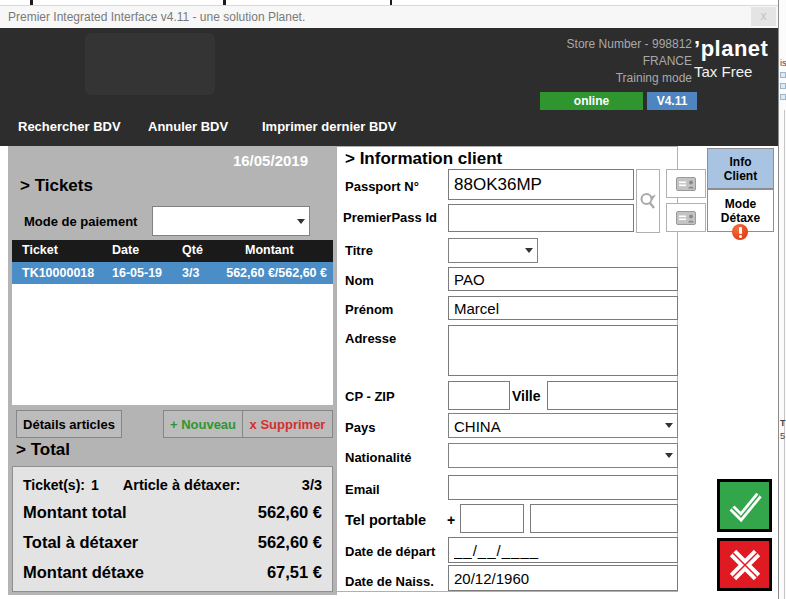 The image size is (786, 599). I want to click on total-detaxer-value: 562,60 €, so click(290, 542).